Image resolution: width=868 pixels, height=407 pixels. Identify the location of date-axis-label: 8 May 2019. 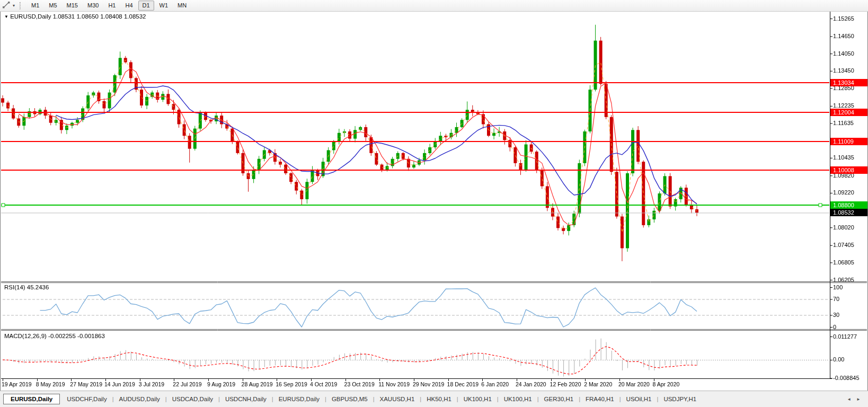
(51, 384).